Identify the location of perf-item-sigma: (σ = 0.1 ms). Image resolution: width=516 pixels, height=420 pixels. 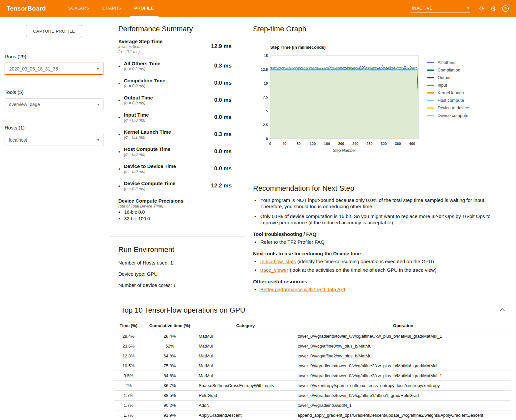
(169, 138).